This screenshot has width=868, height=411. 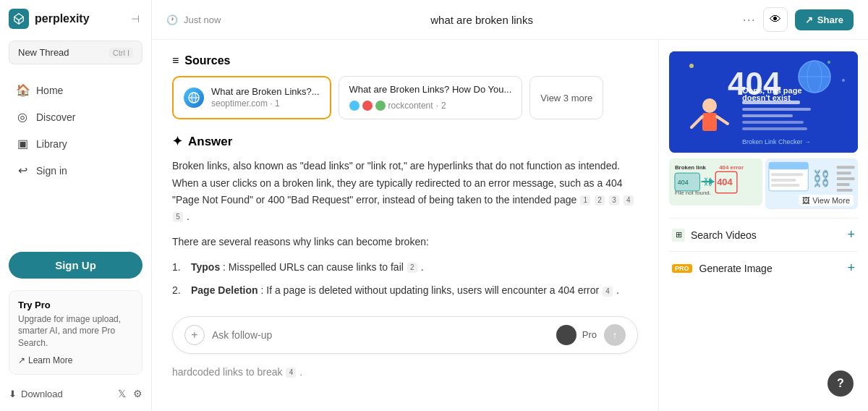 What do you see at coordinates (431, 106) in the screenshot?
I see `source-2-meta: rockcontent · 2` at bounding box center [431, 106].